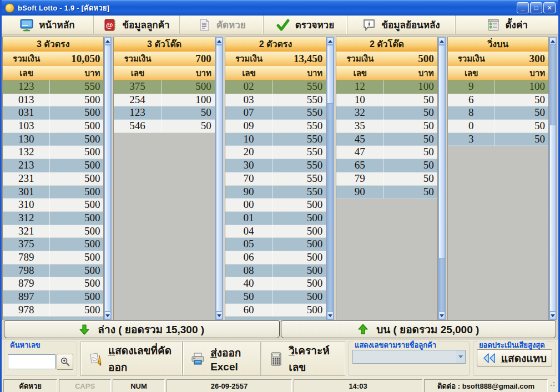  I want to click on maximize-button: □, so click(536, 8).